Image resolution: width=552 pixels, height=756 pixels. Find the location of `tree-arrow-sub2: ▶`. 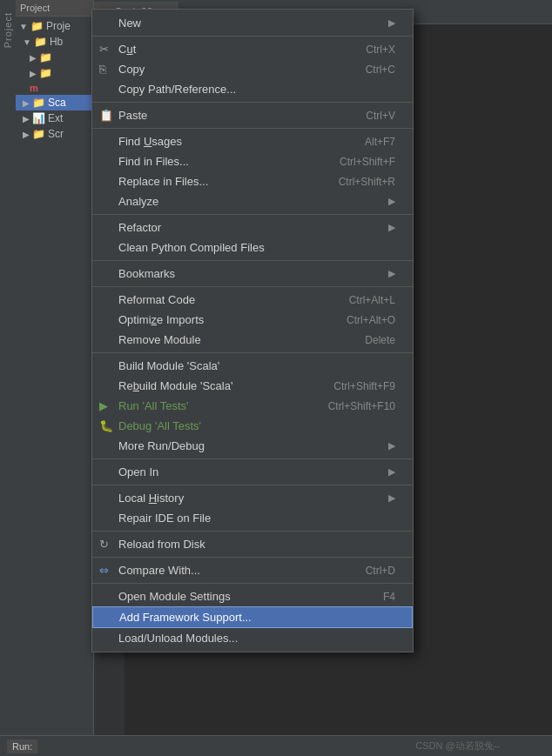

tree-arrow-sub2: ▶ is located at coordinates (33, 73).